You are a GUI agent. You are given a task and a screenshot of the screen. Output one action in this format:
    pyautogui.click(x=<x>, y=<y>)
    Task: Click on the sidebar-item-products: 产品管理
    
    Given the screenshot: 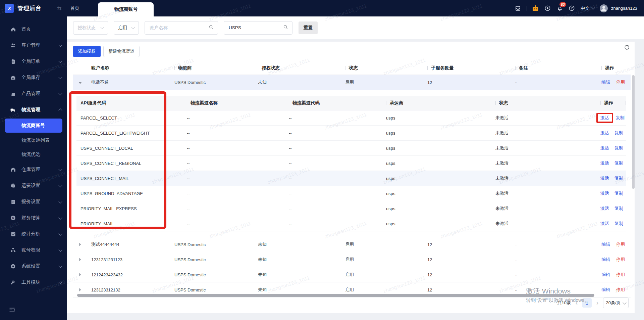 What is the action you would take?
    pyautogui.click(x=34, y=94)
    